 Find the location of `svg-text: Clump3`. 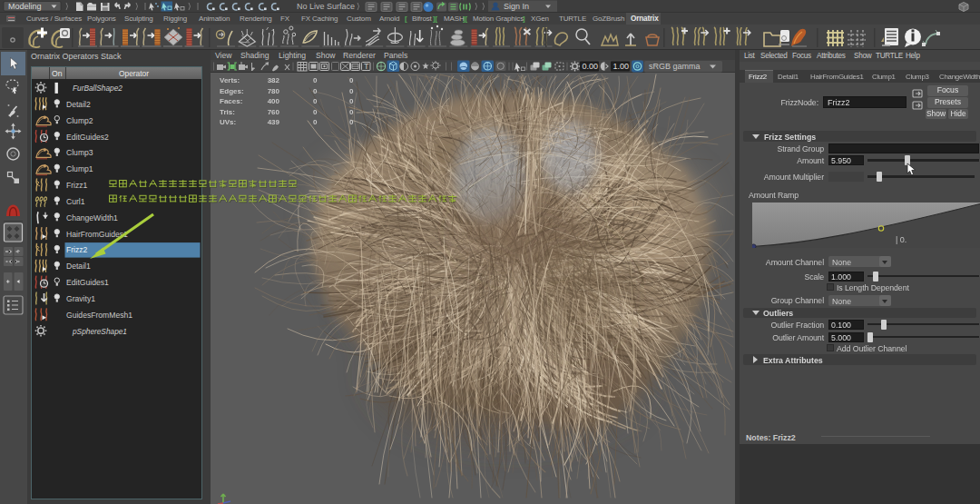

svg-text: Clump3 is located at coordinates (80, 153).